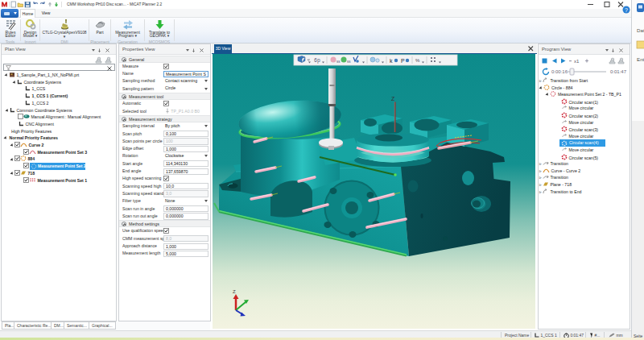 This screenshot has height=340, width=644. I want to click on svg-text: 0:00:16, so click(560, 72).